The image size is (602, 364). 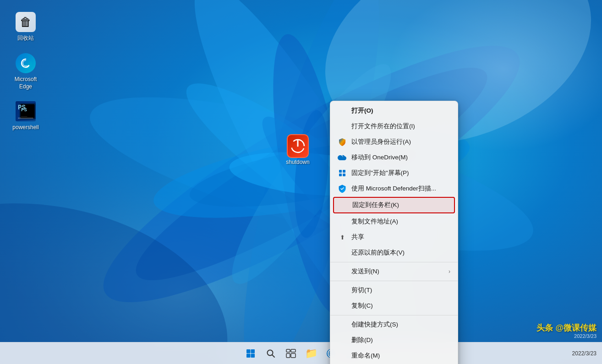 What do you see at coordinates (24, 110) in the screenshot?
I see `svg-text: PS` at bounding box center [24, 110].